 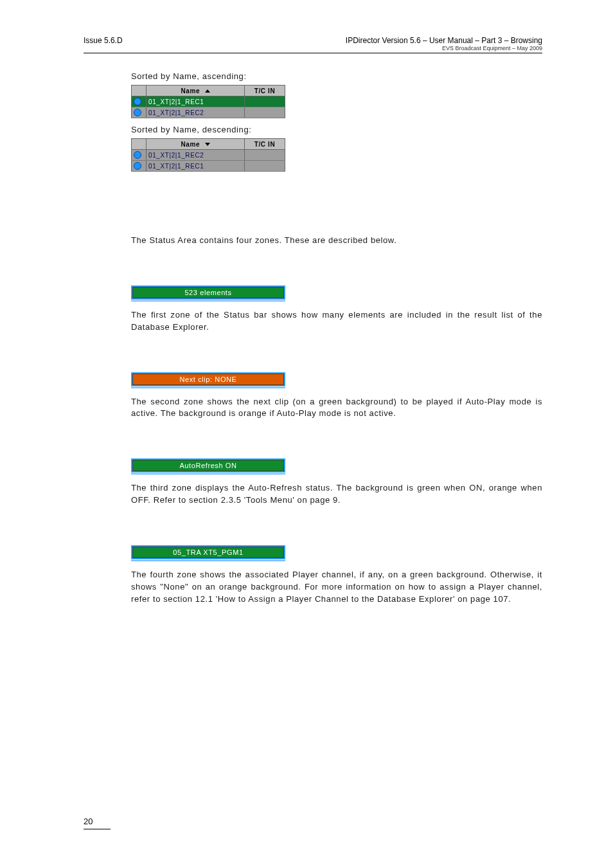 What do you see at coordinates (208, 467) in the screenshot?
I see `status-zone-3: AutoRefresh ON` at bounding box center [208, 467].